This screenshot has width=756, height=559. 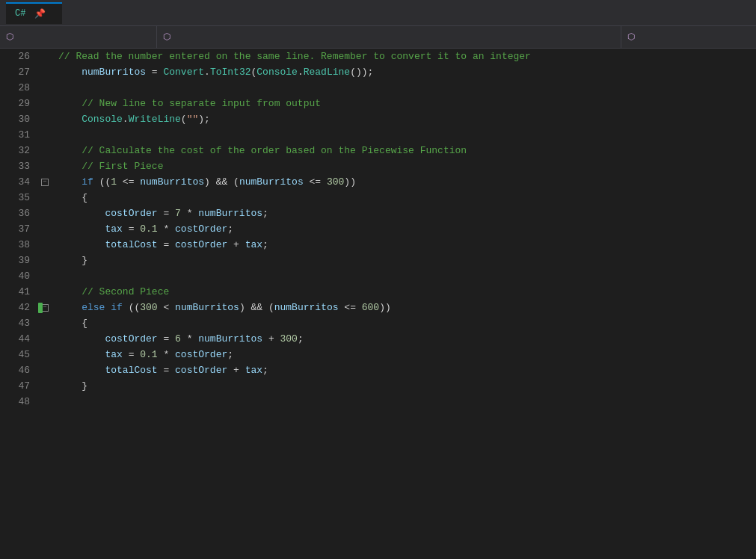 I want to click on collapse-gutter: −−, so click(x=45, y=303).